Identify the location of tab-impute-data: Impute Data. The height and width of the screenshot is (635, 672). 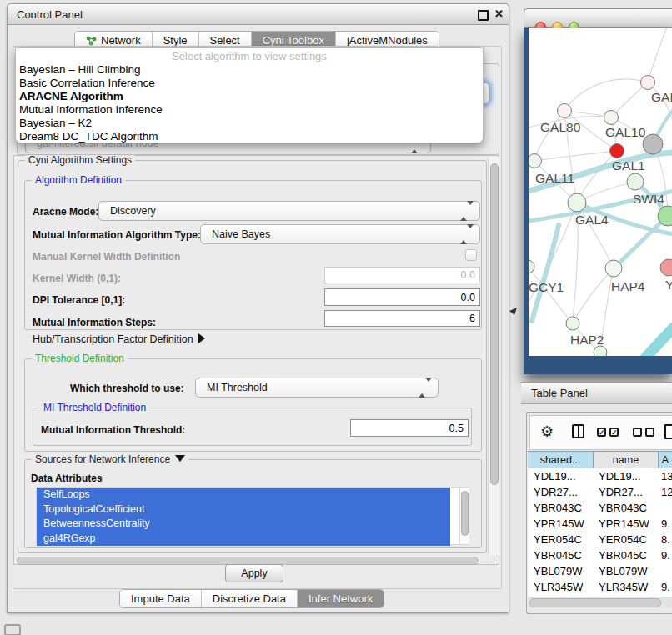
(161, 598).